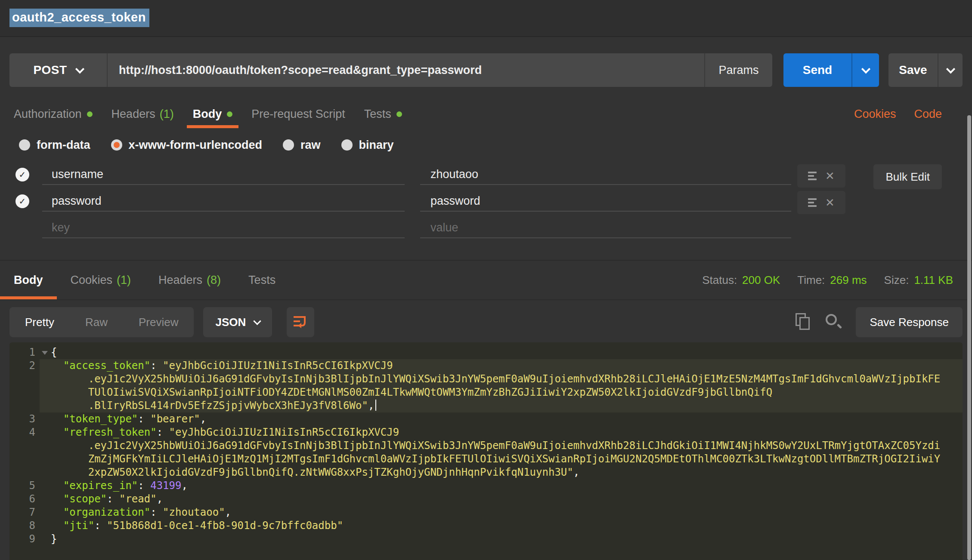 The image size is (972, 560). I want to click on code-link: Code, so click(928, 114).